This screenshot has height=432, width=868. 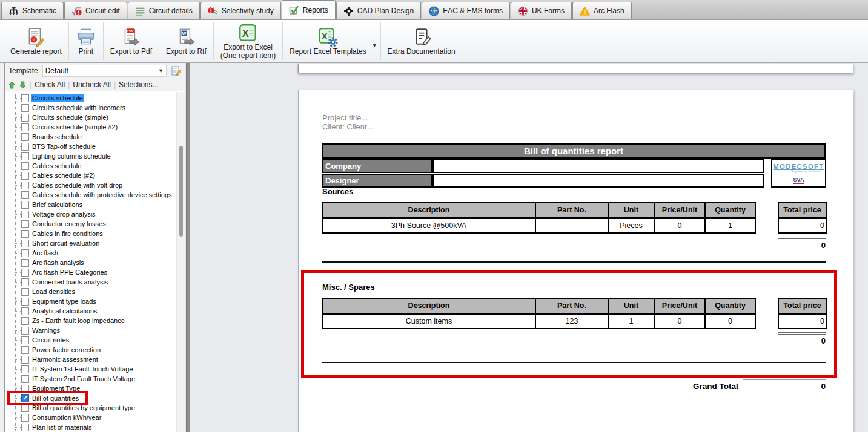 I want to click on report-item-it-system-1st-fault-touch-voltage: IT System 1st Fault Touch Voltage, so click(x=91, y=369).